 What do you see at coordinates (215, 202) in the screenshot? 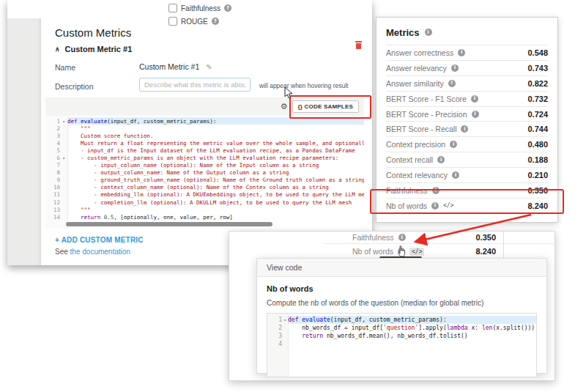
I see `code-text: - completion_llm (optional): A DKULLM ob…` at bounding box center [215, 202].